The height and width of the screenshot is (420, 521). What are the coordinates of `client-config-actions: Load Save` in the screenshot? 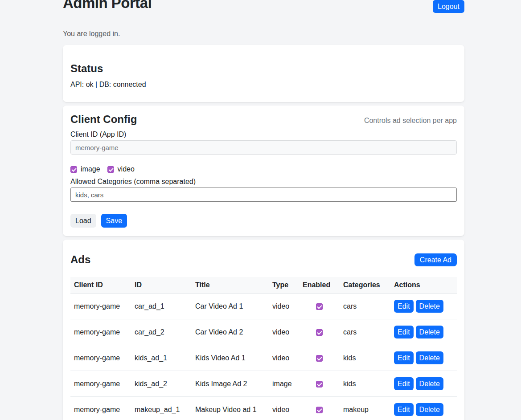 It's located at (264, 221).